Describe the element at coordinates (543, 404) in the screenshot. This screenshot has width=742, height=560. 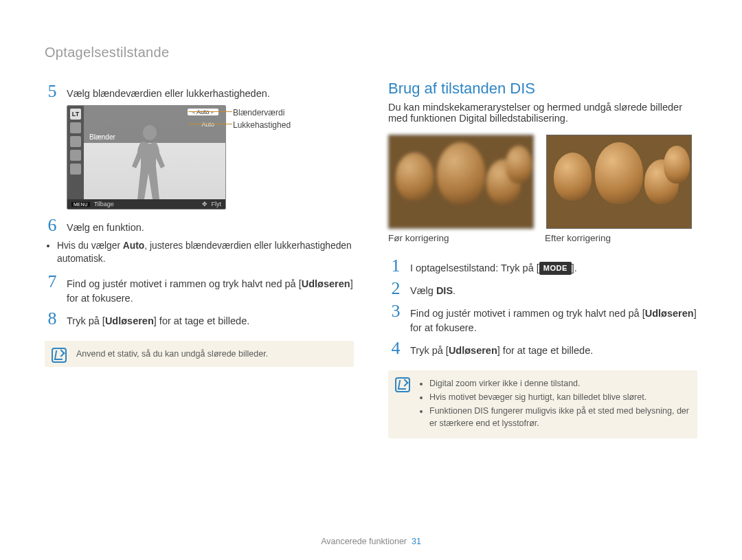
I see `note-box-right: Digital zoom virker ikke i denne tilstan…` at that location.